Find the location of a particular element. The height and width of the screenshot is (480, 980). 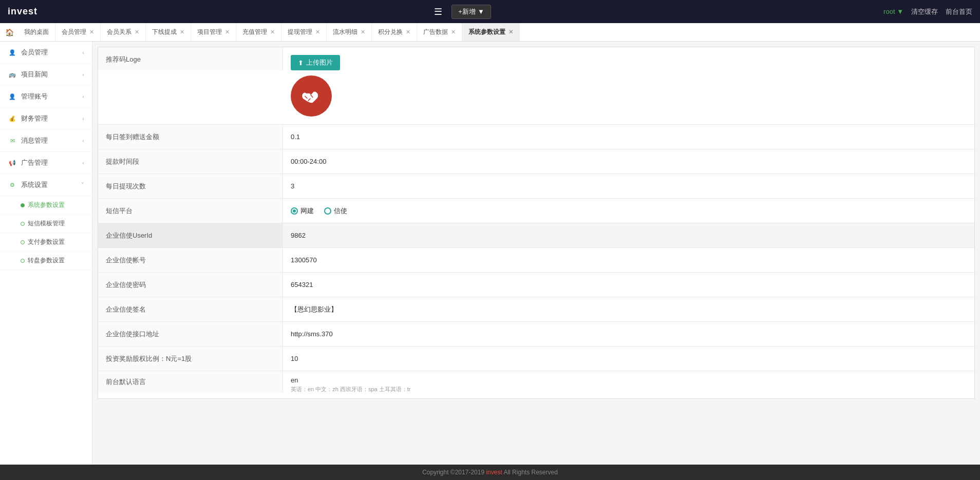

sms-userid-value: 9862 is located at coordinates (629, 235).